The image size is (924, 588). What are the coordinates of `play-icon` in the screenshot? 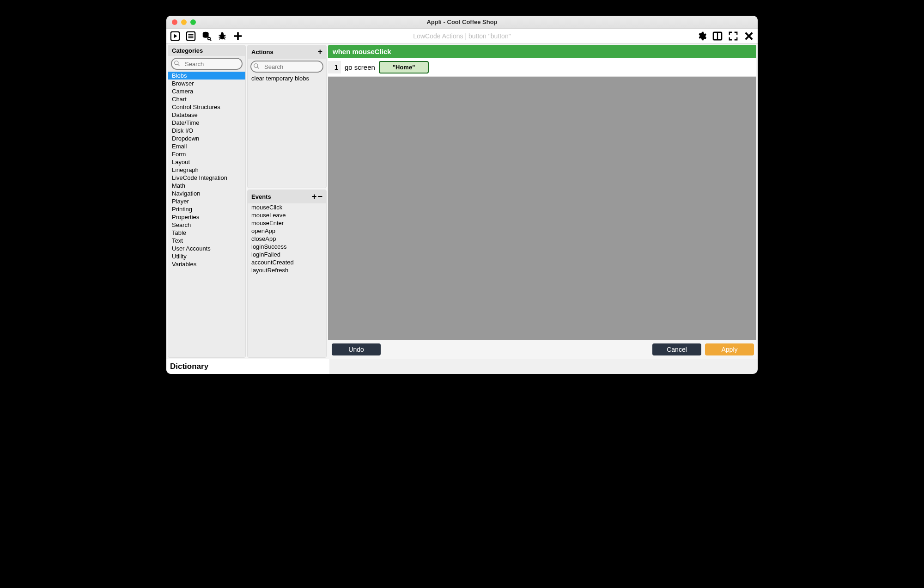 It's located at (175, 36).